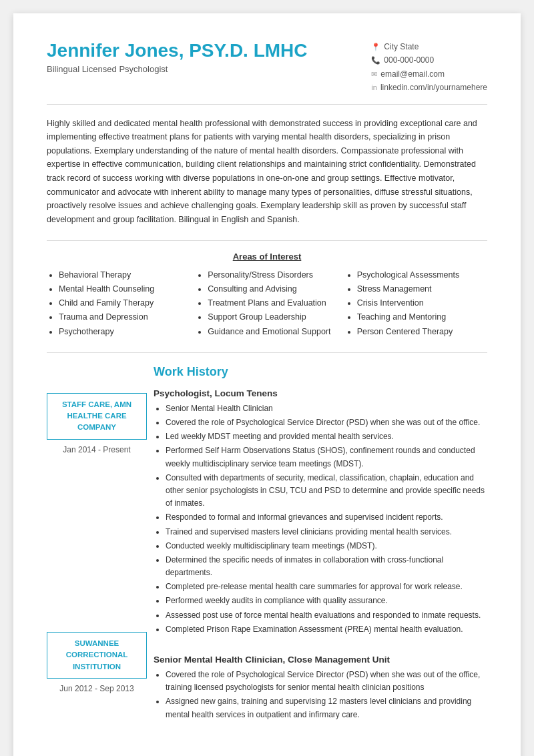  Describe the element at coordinates (124, 332) in the screenshot. I see `area-item: Psychotherapy` at that location.